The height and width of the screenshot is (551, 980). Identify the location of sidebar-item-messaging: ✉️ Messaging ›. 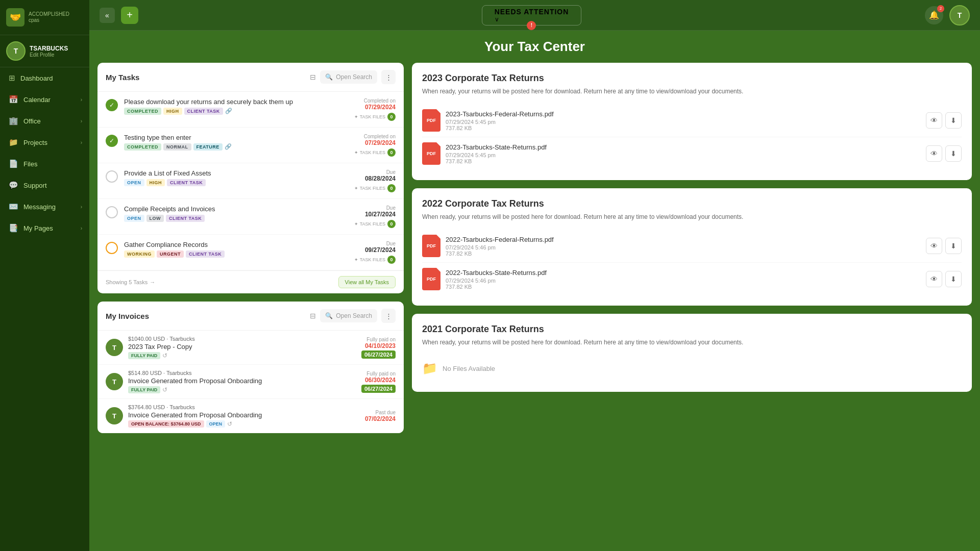
(45, 207).